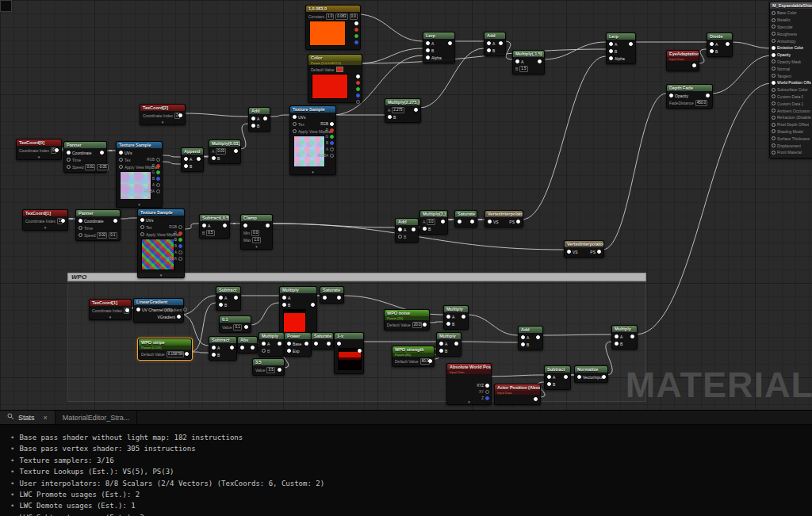 The height and width of the screenshot is (516, 812). What do you see at coordinates (354, 17) in the screenshot?
I see `value-field: 0.0` at bounding box center [354, 17].